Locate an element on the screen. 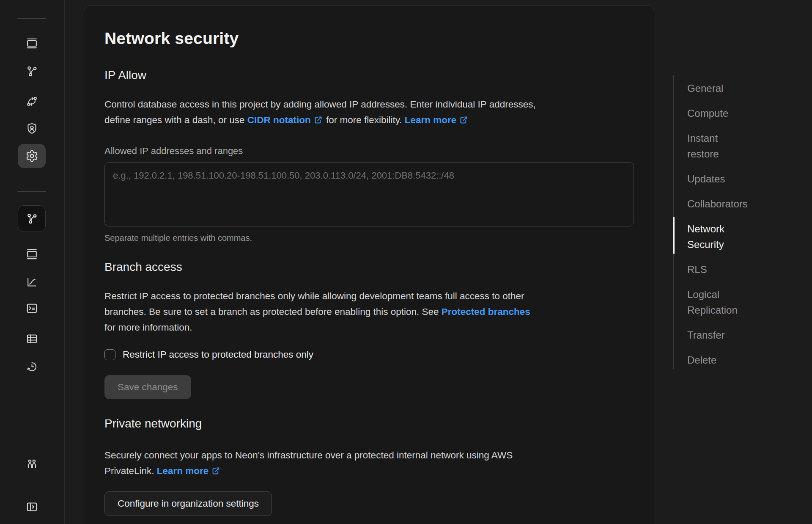  ip-allow-heading: IP Allow is located at coordinates (369, 75).